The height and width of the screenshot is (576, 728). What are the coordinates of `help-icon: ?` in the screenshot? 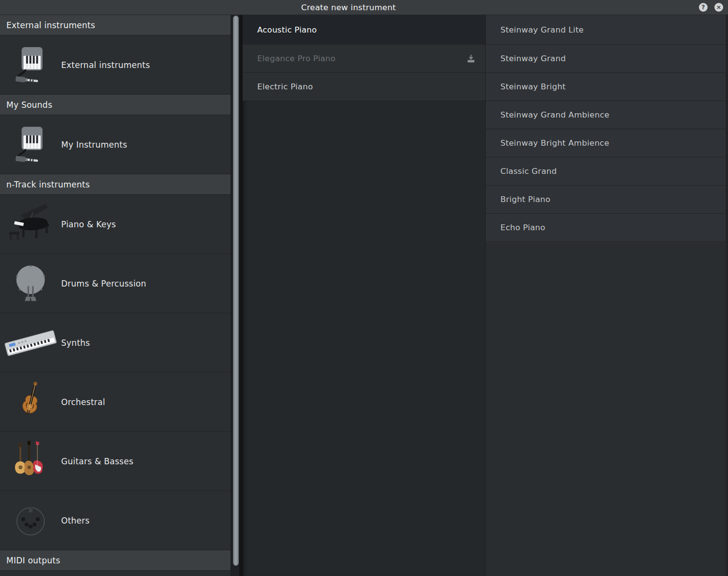 It's located at (703, 7).